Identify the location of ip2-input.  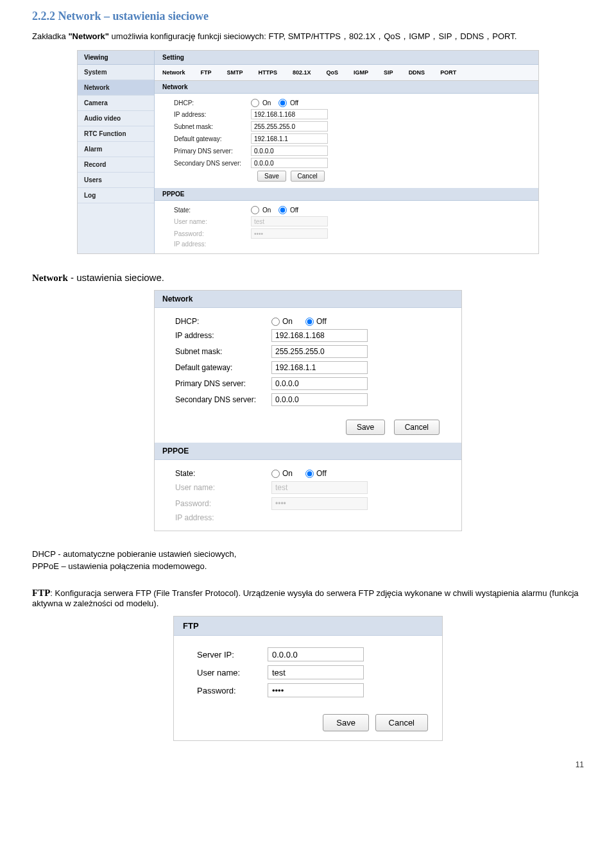
(320, 336).